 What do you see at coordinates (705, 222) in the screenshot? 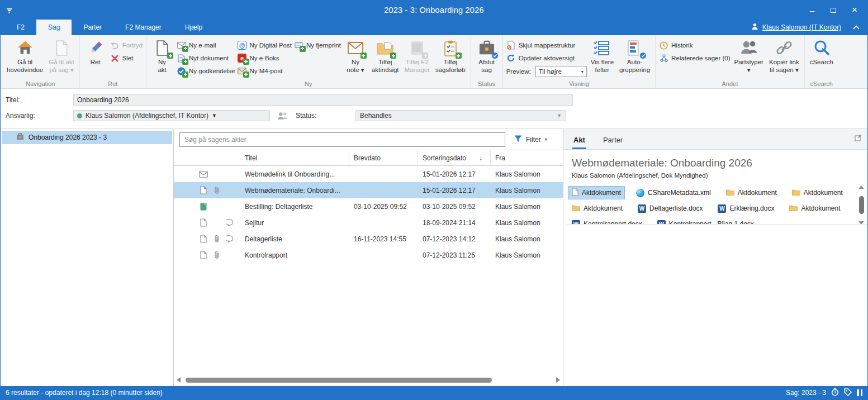
I see `attachment-chip: W Kontrolrapport - Bilag 1.docx` at bounding box center [705, 222].